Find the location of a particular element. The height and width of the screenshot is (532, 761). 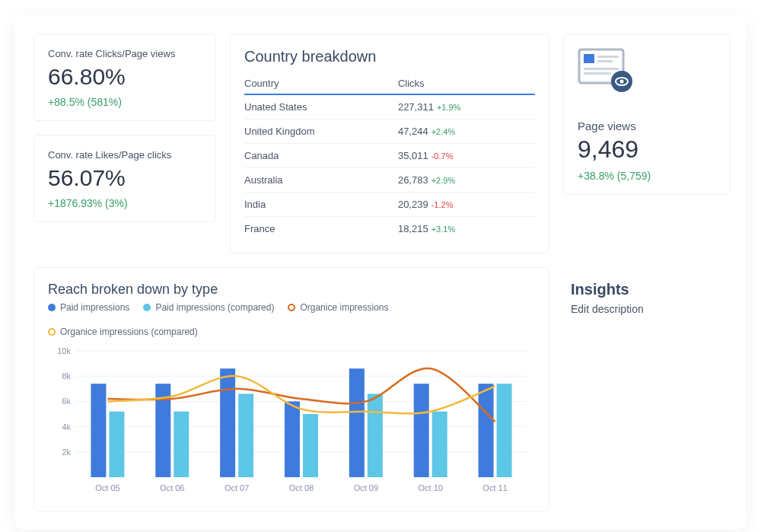

country-cell: France is located at coordinates (321, 229).